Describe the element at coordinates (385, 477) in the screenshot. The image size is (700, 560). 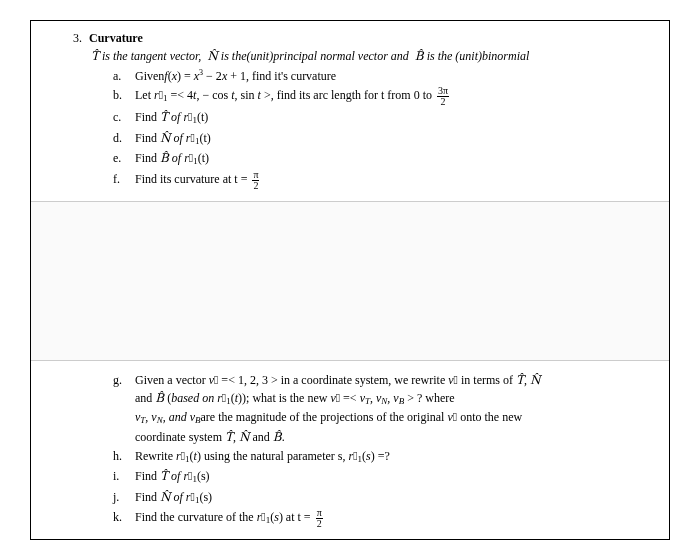
I see `item-i: i. Find T̂ of r⃗1(s)` at that location.